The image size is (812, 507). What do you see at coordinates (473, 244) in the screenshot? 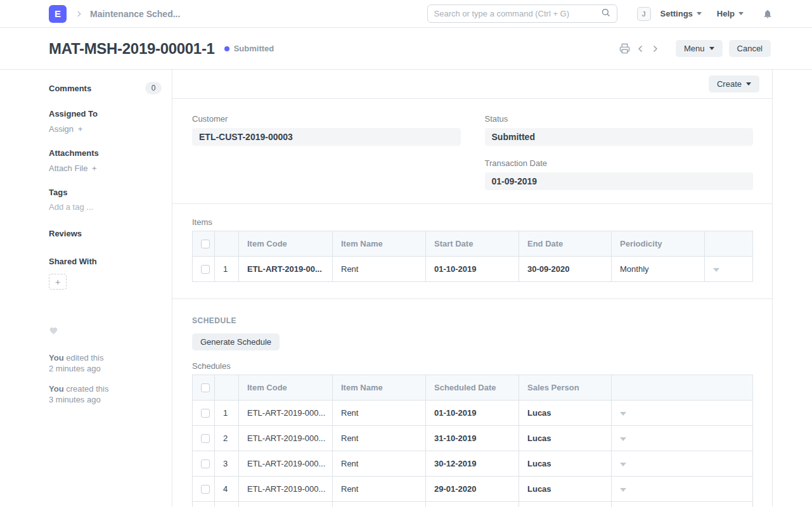
I see `items-header-row: Item Code Item Name Start Date End Date …` at bounding box center [473, 244].